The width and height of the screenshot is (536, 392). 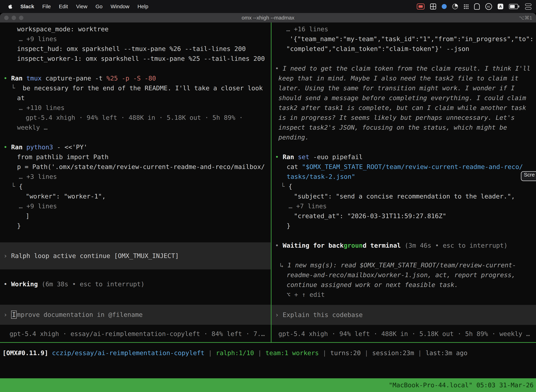 What do you see at coordinates (404, 108) in the screenshot?
I see `terminal-line: task2 after task1 is complete, but can I…` at bounding box center [404, 108].